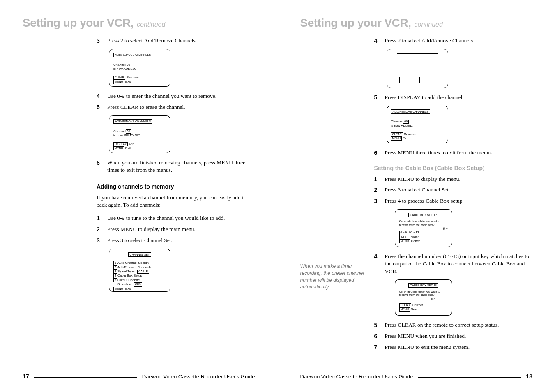  What do you see at coordinates (131, 144) in the screenshot?
I see `osd-label: Add` at bounding box center [131, 144].